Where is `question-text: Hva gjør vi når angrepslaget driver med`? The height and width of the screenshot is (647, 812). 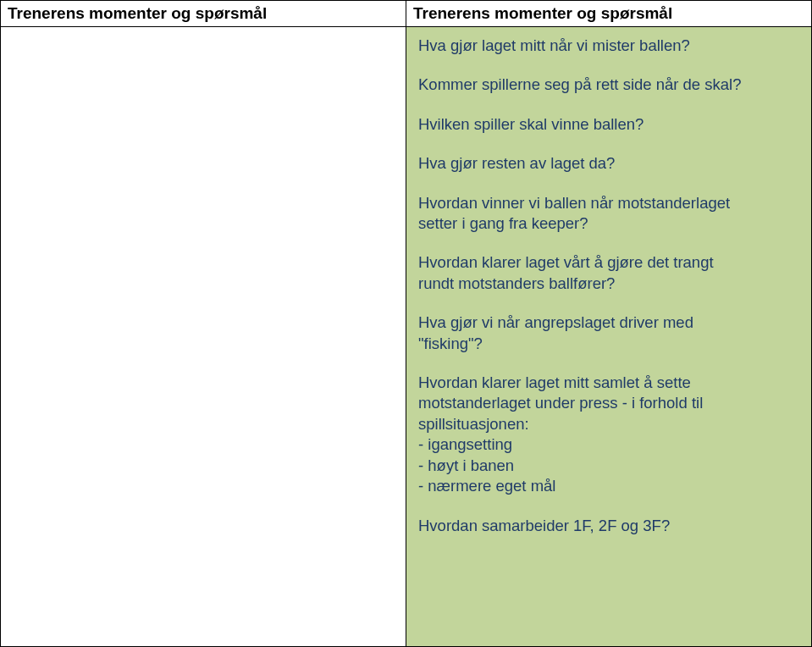 question-text: Hva gjør vi når angrepslaget driver med is located at coordinates (555, 322).